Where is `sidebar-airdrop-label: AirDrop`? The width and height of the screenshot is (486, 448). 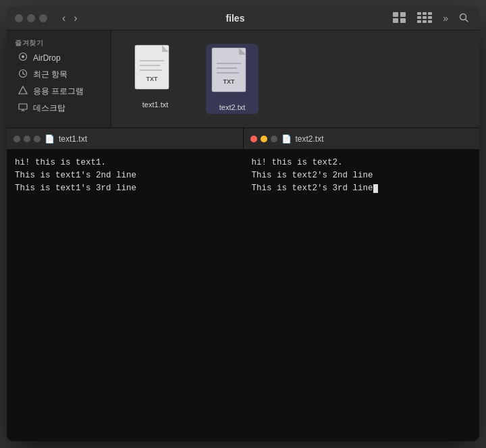 sidebar-airdrop-label: AirDrop is located at coordinates (47, 58).